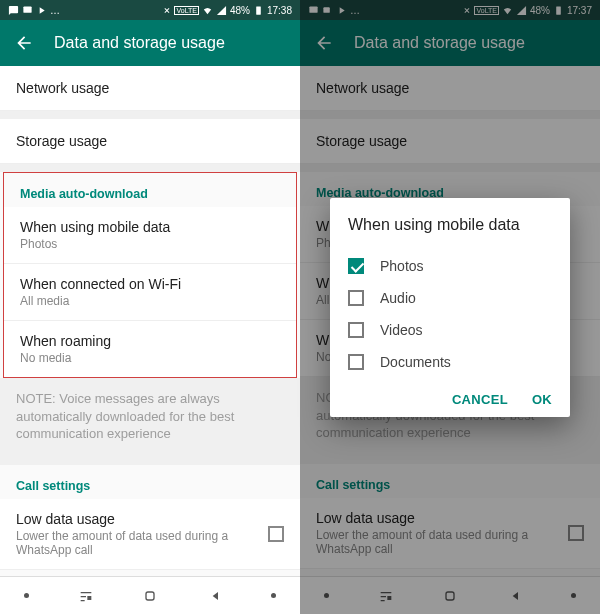  Describe the element at coordinates (480, 400) in the screenshot. I see `cancel-button: CANCEL` at that location.